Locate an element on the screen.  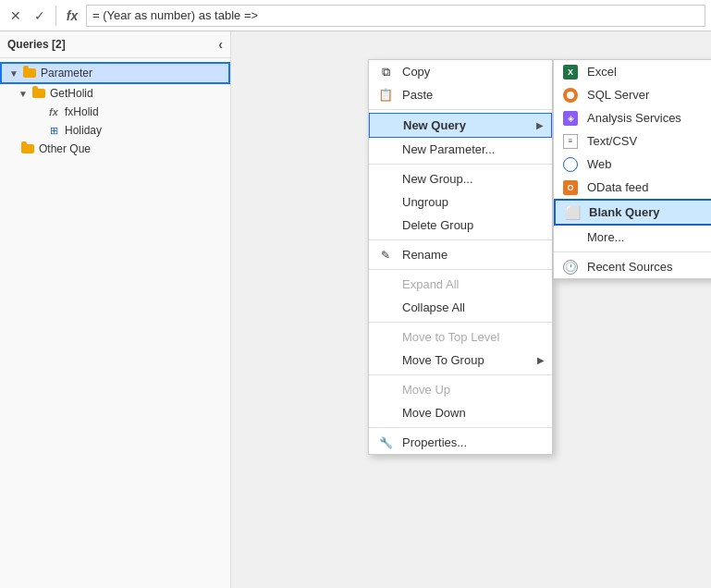
new-group-label: New Group... is located at coordinates (438, 179).